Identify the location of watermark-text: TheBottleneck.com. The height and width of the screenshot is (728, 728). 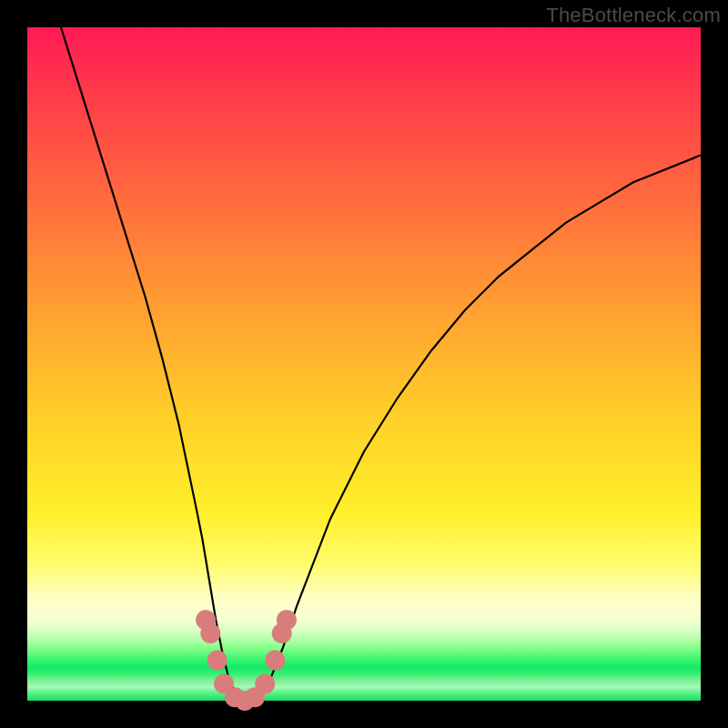
(633, 15).